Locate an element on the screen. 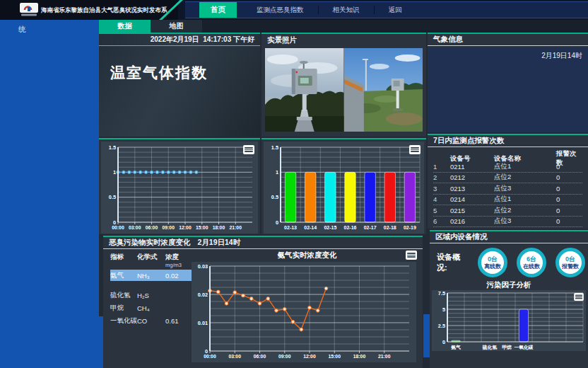  odor-col-indicator: 指标 is located at coordinates (124, 260).